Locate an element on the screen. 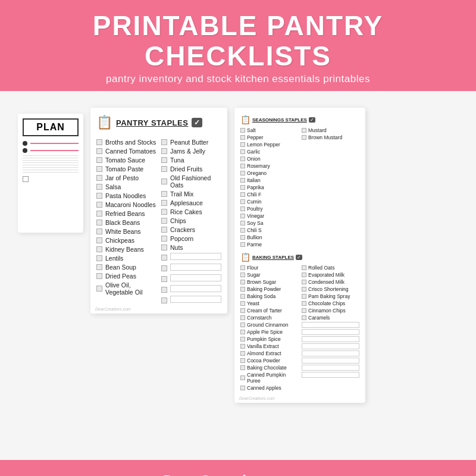 This screenshot has width=476, height=476. item-label: Black Beans is located at coordinates (123, 223).